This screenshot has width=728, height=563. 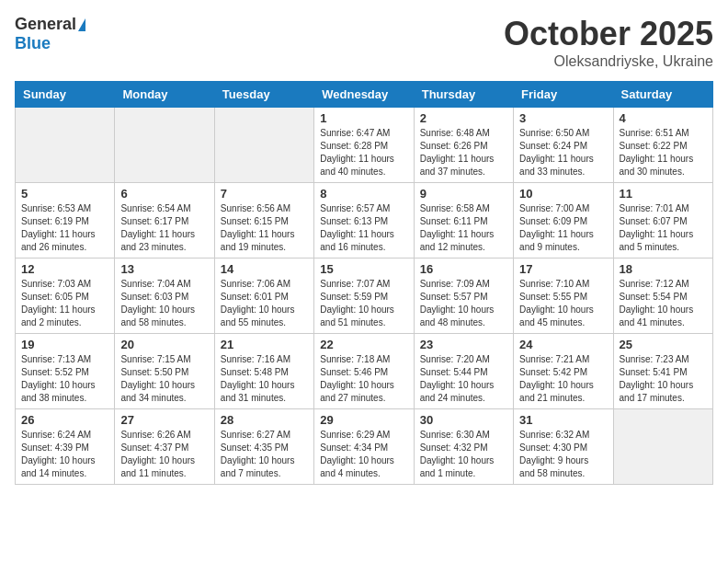 I want to click on calendar-cell: 4Sunrise: 6:51 AM Sunset: 6:22 PM Daylig…, so click(x=663, y=145).